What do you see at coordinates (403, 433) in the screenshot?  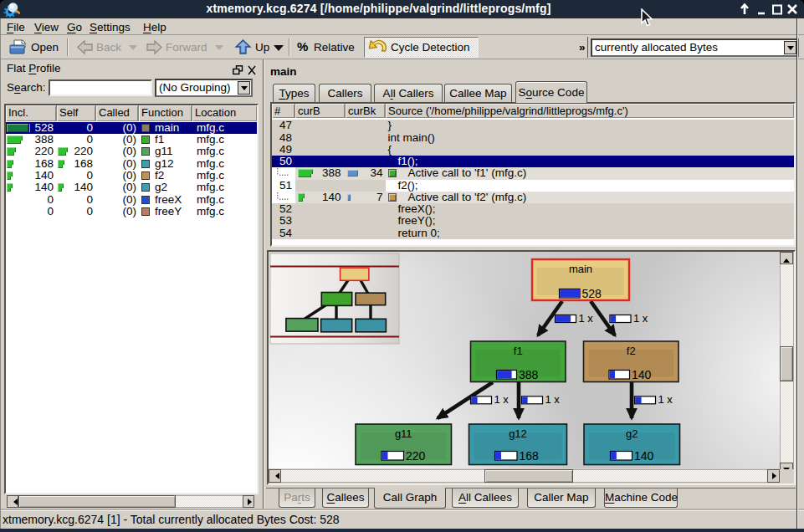 I see `svg-text: g11` at bounding box center [403, 433].